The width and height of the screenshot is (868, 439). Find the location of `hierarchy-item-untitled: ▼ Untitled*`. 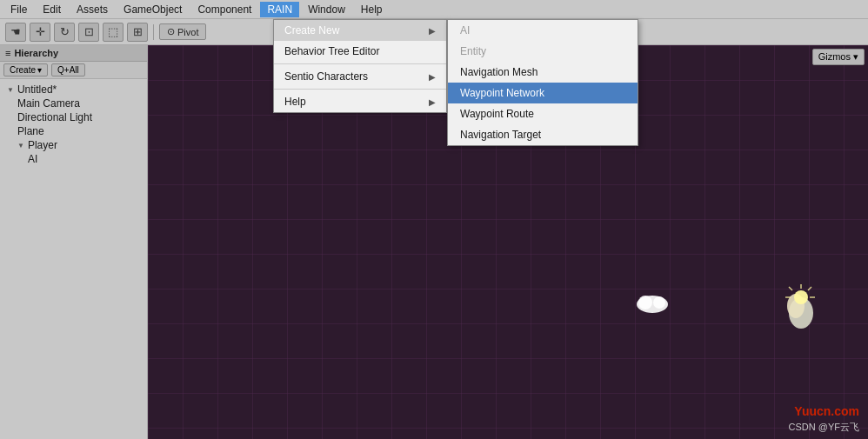

hierarchy-item-untitled: ▼ Untitled* is located at coordinates (73, 90).